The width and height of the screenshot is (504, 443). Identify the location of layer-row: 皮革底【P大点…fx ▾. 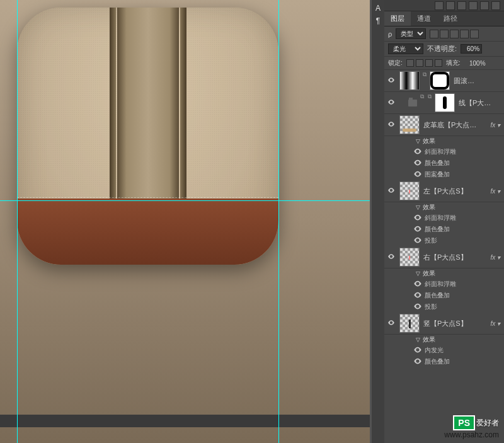
(444, 125).